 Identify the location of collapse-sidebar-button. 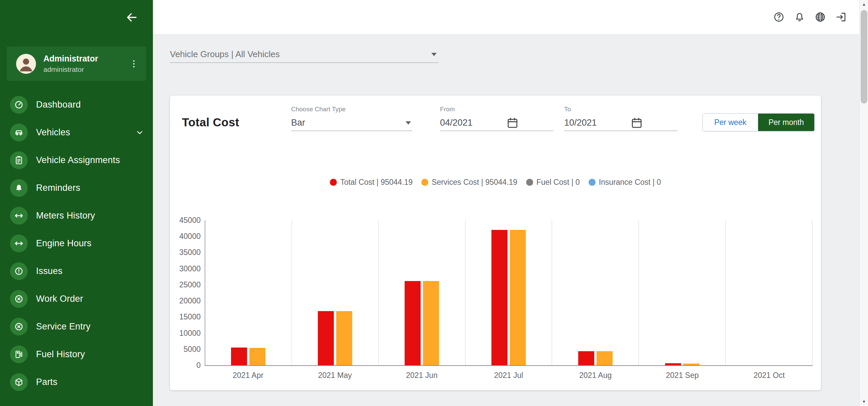
(131, 18).